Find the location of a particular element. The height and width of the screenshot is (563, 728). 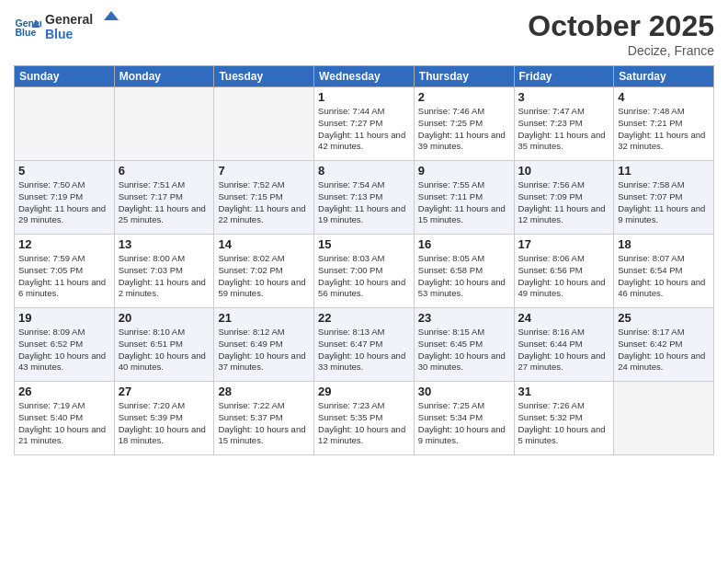

day-info: Sunrise: 7:20 AM Sunset: 5:39 PM Dayligh… is located at coordinates (165, 423).